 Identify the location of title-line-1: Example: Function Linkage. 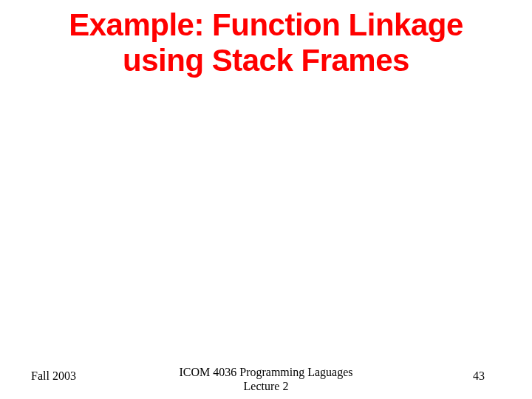
(266, 25).